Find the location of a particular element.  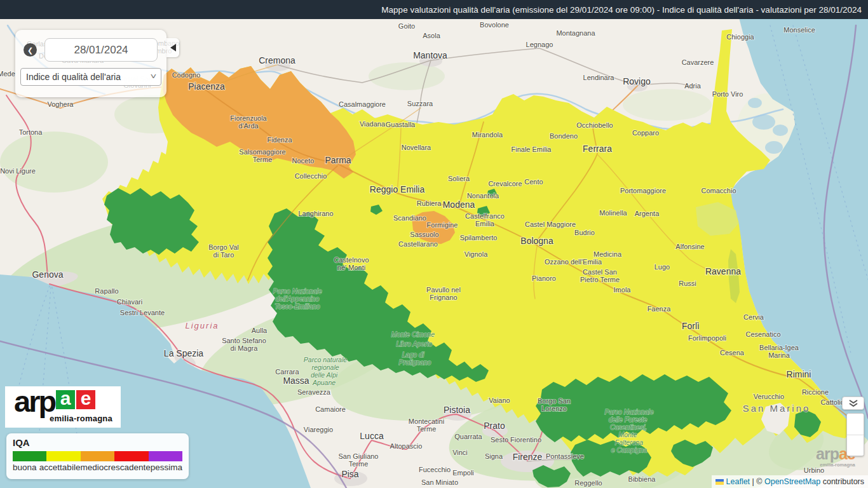

legend-segment-buona is located at coordinates (29, 456).